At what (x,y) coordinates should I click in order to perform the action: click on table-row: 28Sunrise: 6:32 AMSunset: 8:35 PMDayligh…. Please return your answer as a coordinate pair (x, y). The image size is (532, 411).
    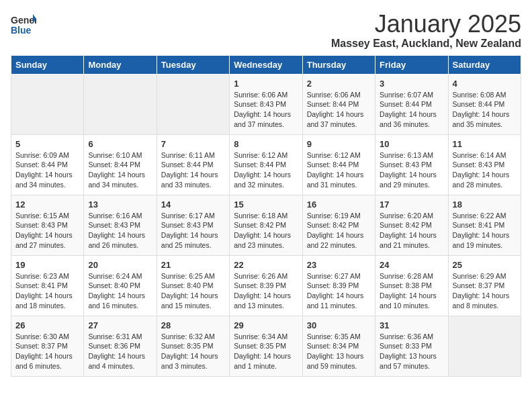
    Looking at the image, I should click on (193, 346).